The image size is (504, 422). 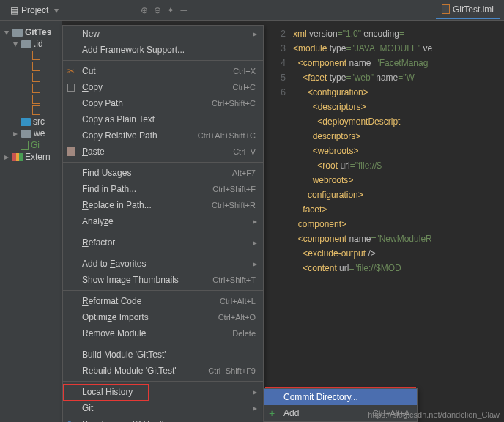 I want to click on shortcut: Ctrl+Shift+C, so click(x=234, y=103).